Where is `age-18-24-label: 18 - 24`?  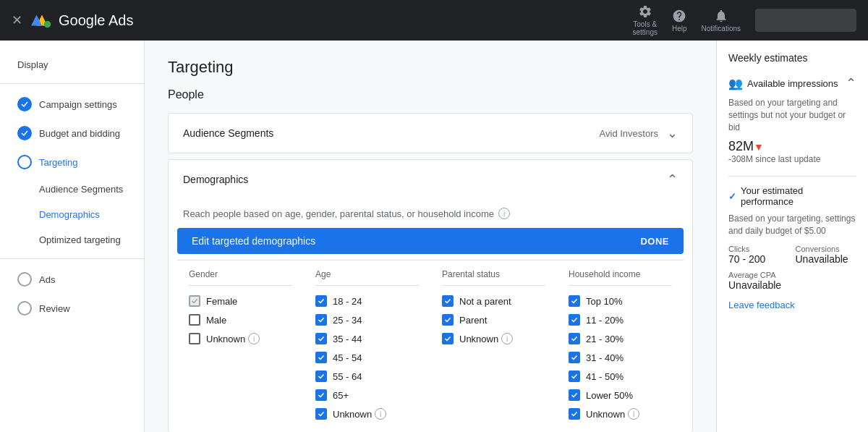 age-18-24-label: 18 - 24 is located at coordinates (347, 301).